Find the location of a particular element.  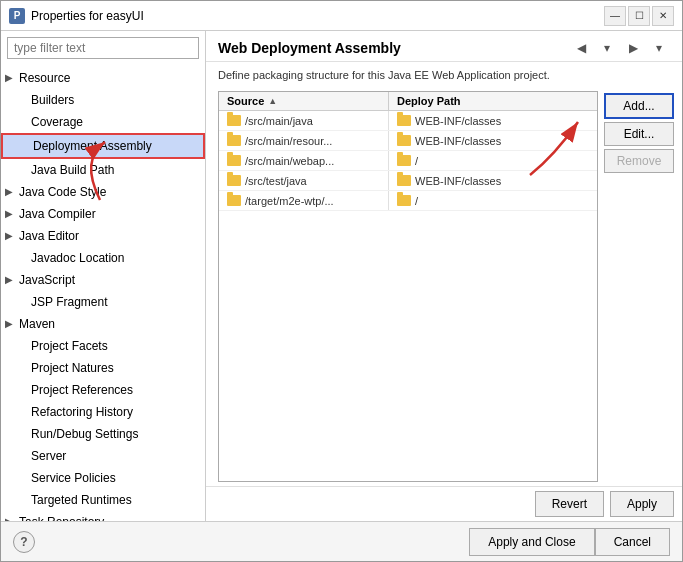

table-row: /src/main/java WEB-INF/classes is located at coordinates (408, 121).